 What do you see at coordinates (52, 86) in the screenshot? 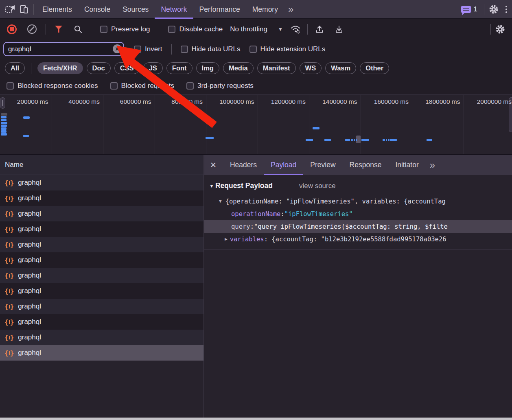
I see `blocked-response-cookies-checkbox: Blocked response cookies` at bounding box center [52, 86].